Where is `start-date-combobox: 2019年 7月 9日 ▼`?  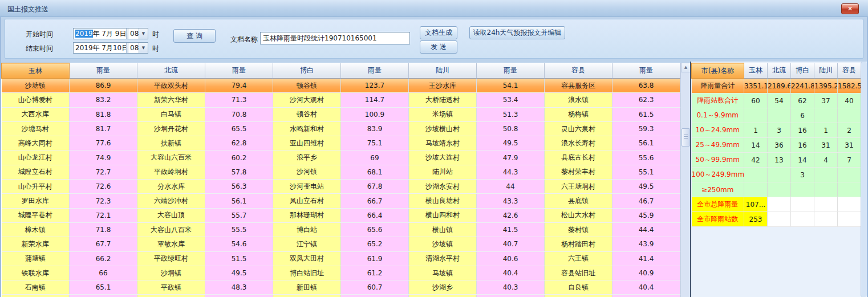 start-date-combobox: 2019年 7月 9日 ▼ is located at coordinates (104, 34).